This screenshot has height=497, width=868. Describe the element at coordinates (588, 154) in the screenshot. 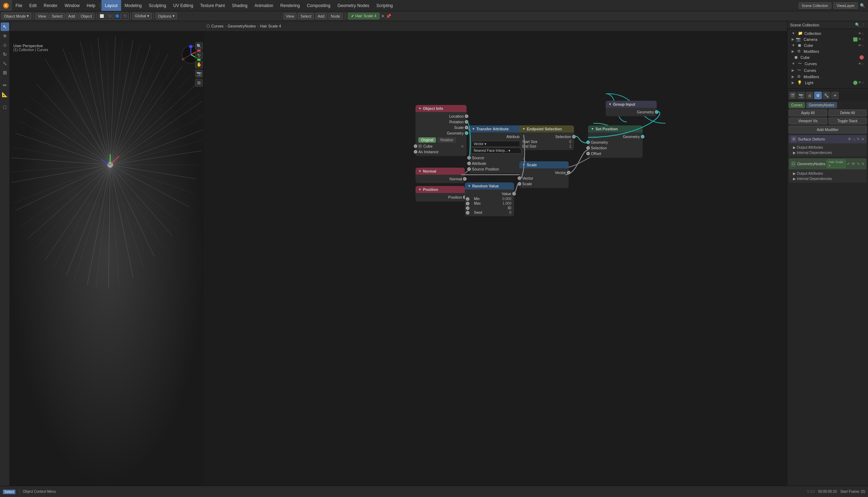

I see `socket-sp-offset-in` at that location.